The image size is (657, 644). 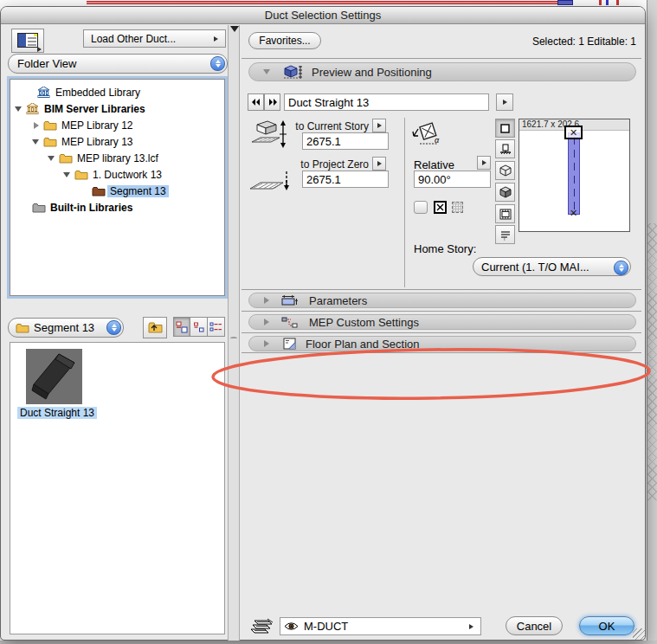 What do you see at coordinates (118, 488) in the screenshot?
I see `library-part-list: Duct Straight 13` at bounding box center [118, 488].